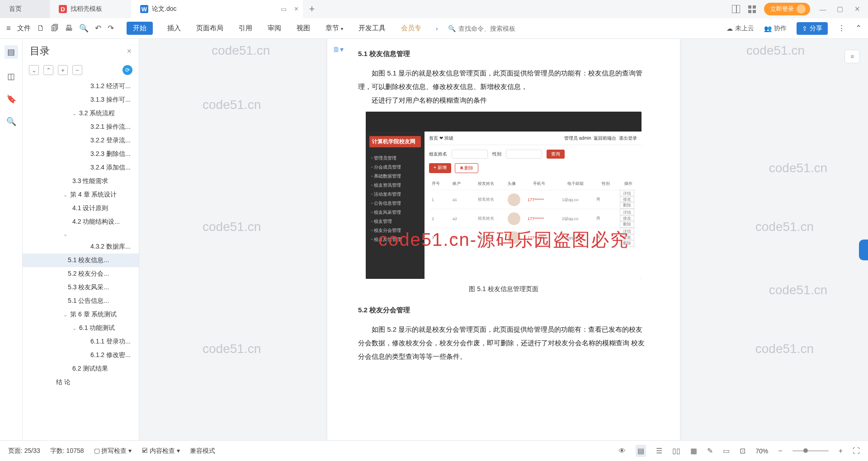  Describe the element at coordinates (80, 181) in the screenshot. I see `outline-item: 3.3 性能需求` at that location.